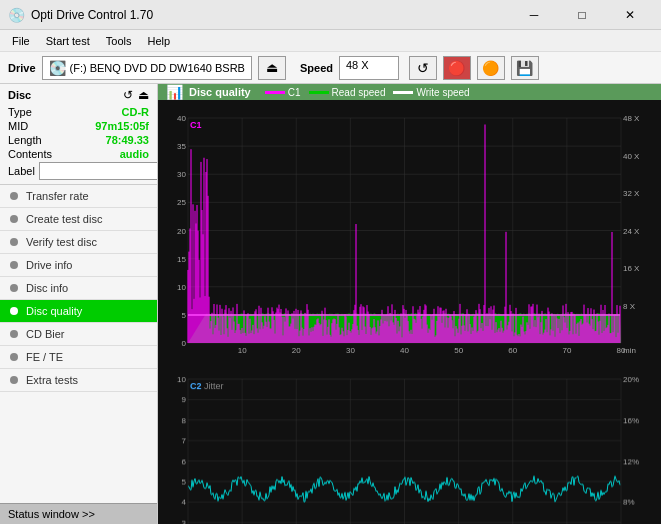  I want to click on disc-type-row: Type CD-R, so click(78, 112).